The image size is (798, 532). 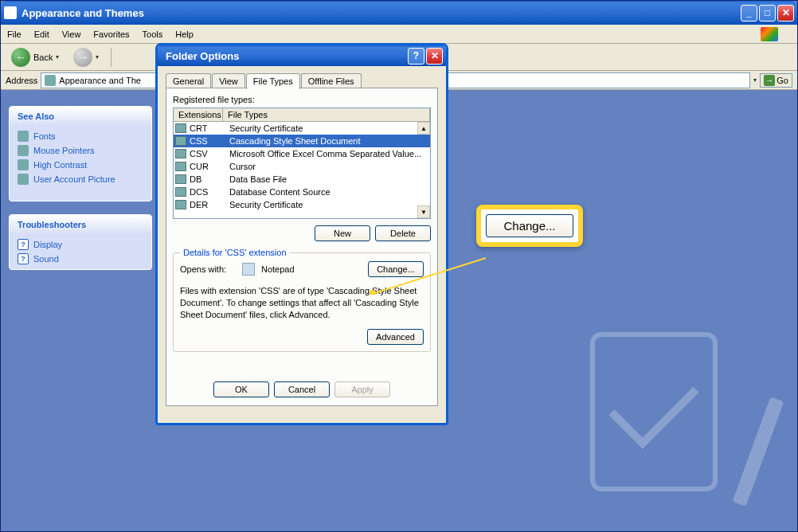 I want to click on forward-button: → ▾, so click(x=86, y=57).